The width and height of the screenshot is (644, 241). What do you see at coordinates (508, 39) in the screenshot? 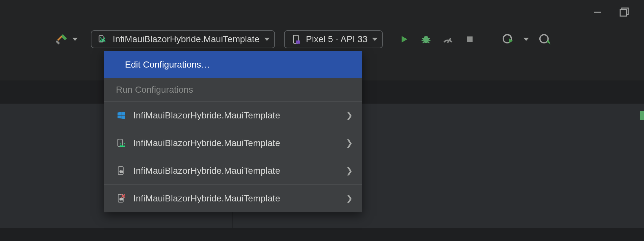
I see `run-with-coverage-button` at bounding box center [508, 39].